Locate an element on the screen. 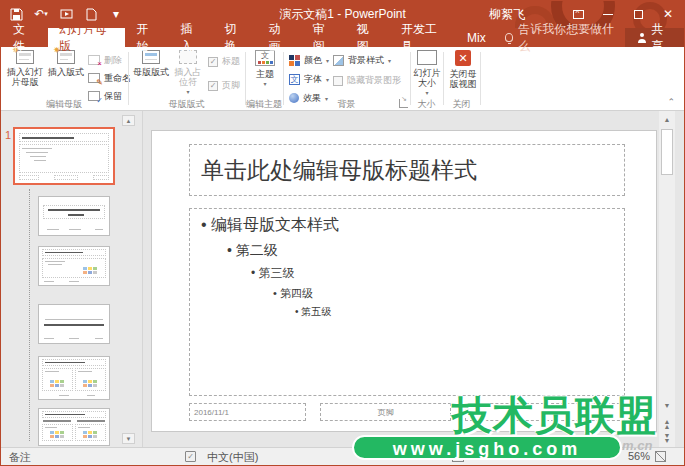  date-text: 2016/11/1 is located at coordinates (212, 412).